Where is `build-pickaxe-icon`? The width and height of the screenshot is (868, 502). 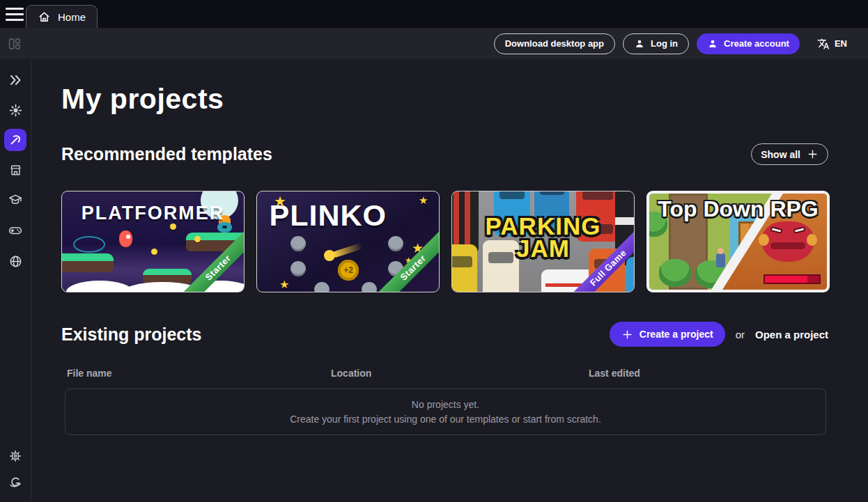 build-pickaxe-icon is located at coordinates (15, 140).